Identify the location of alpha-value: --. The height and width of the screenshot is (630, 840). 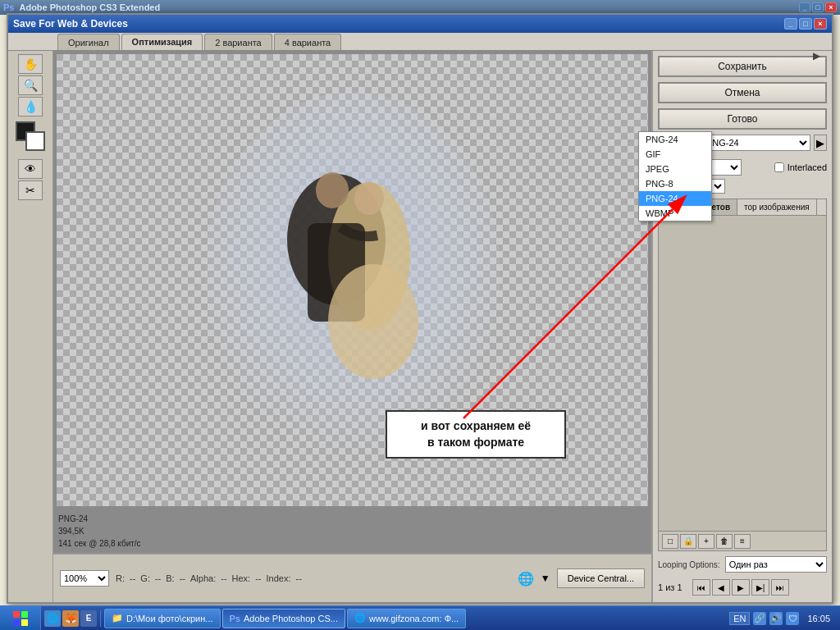
(223, 578).